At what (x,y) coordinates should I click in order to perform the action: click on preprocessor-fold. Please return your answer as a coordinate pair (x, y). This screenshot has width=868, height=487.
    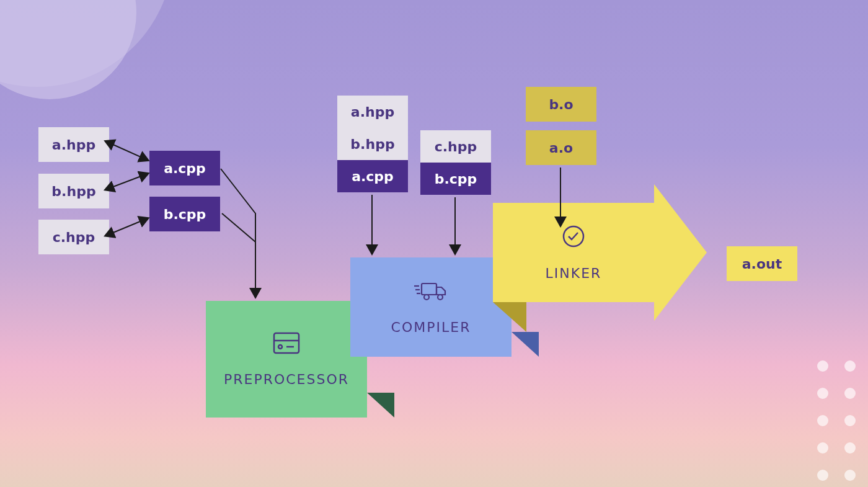
    Looking at the image, I should click on (381, 405).